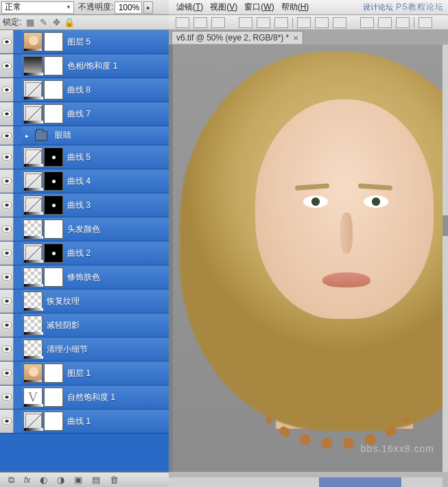  I want to click on align-left-icon, so click(246, 23).